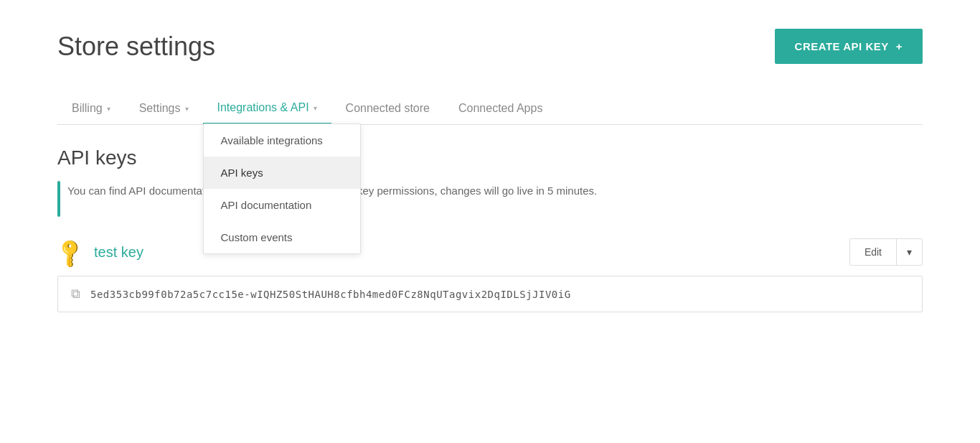 Image resolution: width=980 pixels, height=443 pixels. I want to click on dropdown-item-api-documentation: API documentation, so click(282, 205).